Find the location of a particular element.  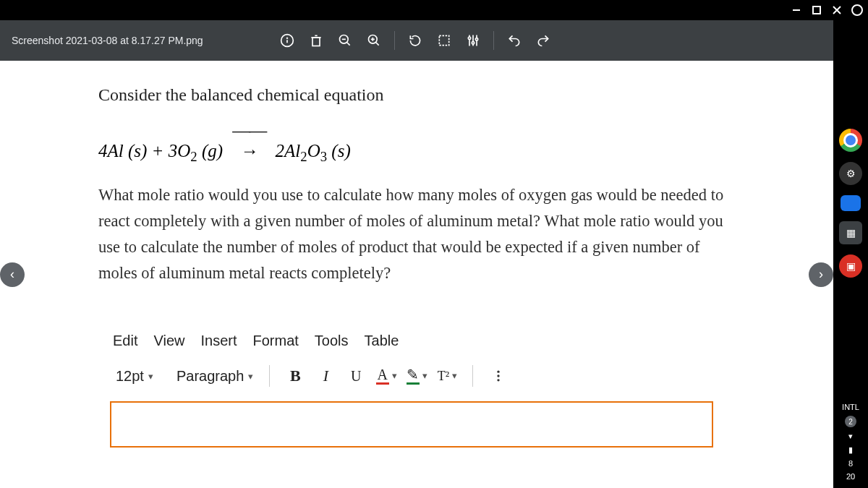

clock-hour: 8 is located at coordinates (851, 463).